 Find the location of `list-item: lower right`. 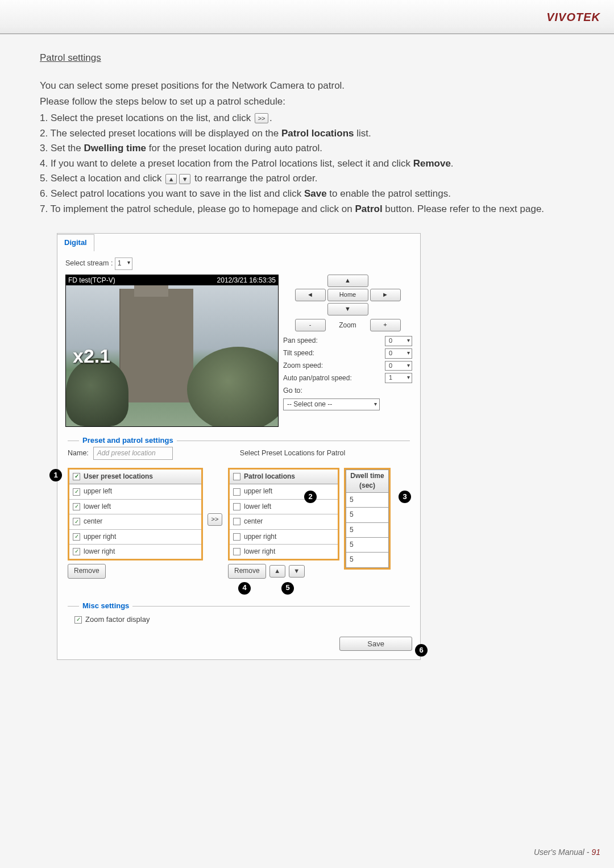

list-item: lower right is located at coordinates (284, 551).